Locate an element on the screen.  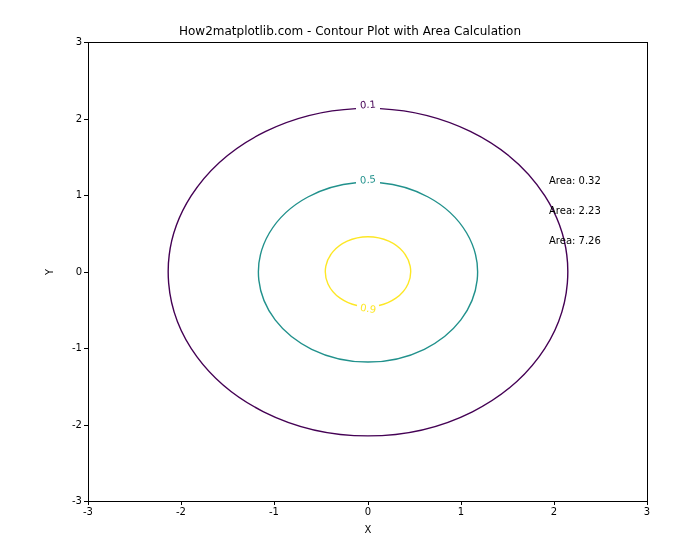
area-annotation: Area: 7.26 is located at coordinates (575, 240).